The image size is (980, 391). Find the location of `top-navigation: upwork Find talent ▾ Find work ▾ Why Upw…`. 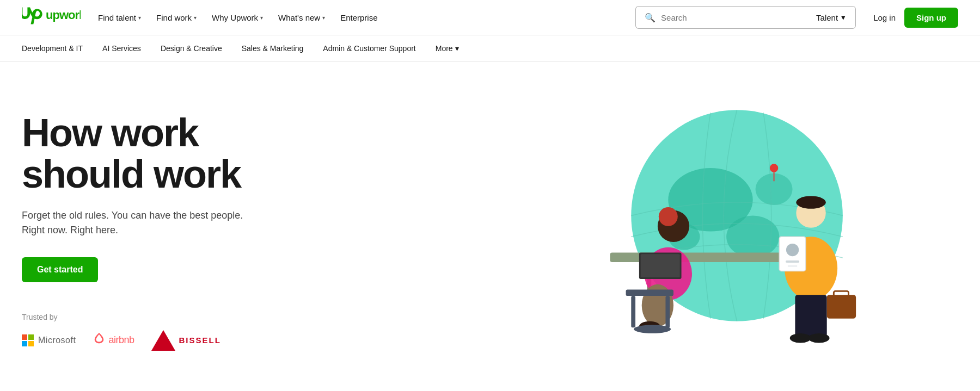

top-navigation: upwork Find talent ▾ Find work ▾ Why Upw… is located at coordinates (490, 17).